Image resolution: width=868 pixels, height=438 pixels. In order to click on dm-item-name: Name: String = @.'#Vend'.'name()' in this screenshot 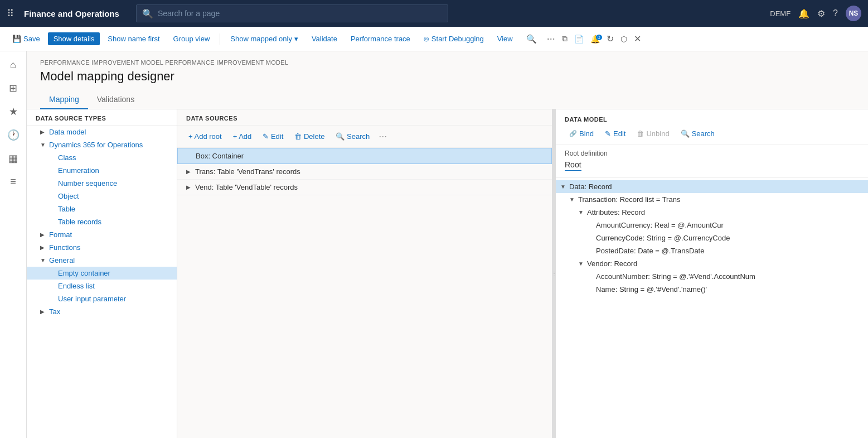, I will do `click(712, 289)`.